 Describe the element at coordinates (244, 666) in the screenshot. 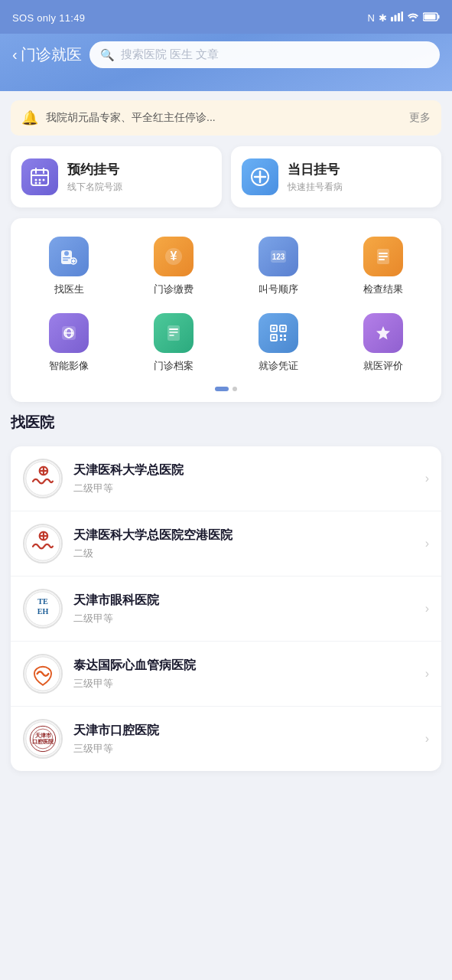

I see `hospital-name: 泰达国际心血管病医院` at that location.